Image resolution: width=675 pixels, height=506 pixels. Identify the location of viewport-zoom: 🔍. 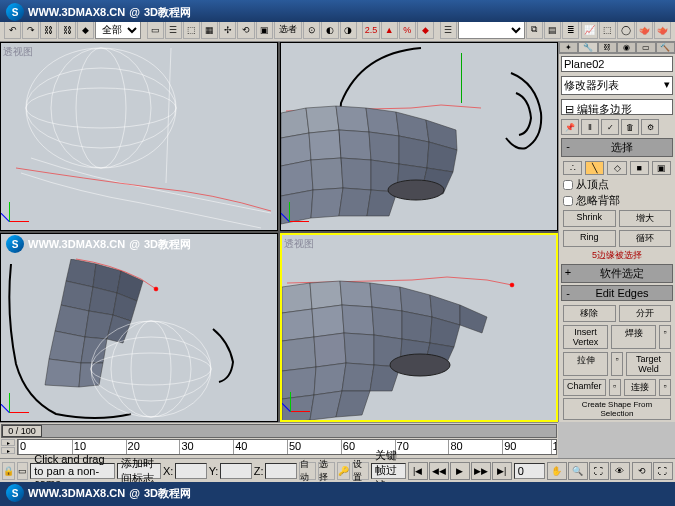
(578, 471).